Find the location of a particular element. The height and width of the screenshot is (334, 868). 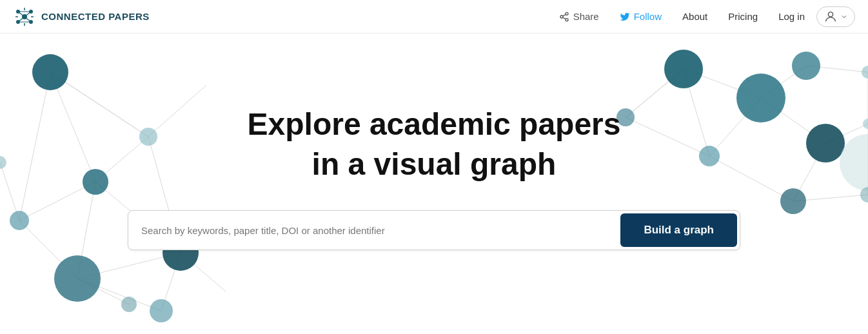

logo-text: CONNECTED PAPERS is located at coordinates (95, 17).